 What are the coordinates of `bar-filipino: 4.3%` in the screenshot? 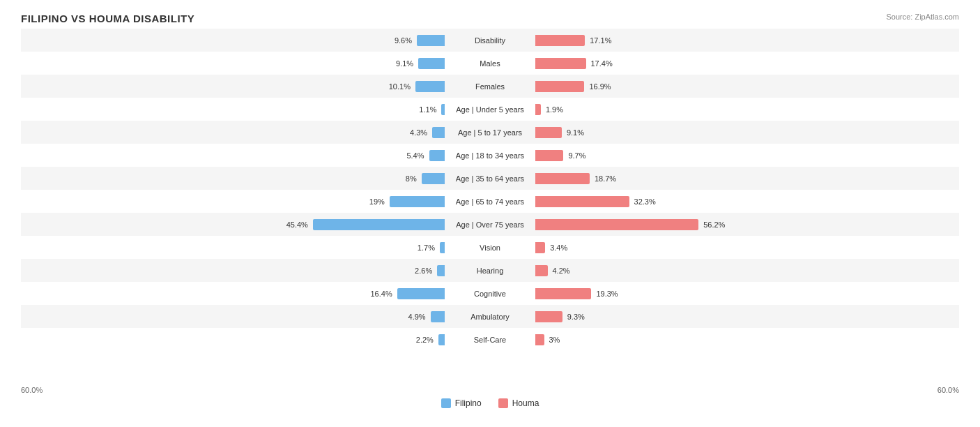 It's located at (438, 133).